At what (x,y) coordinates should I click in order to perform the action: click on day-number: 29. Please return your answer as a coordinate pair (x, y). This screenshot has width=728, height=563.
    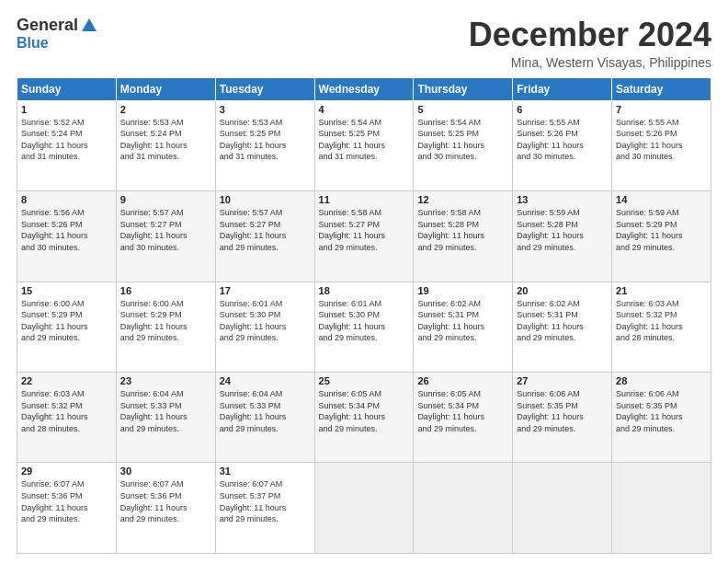
    Looking at the image, I should click on (66, 471).